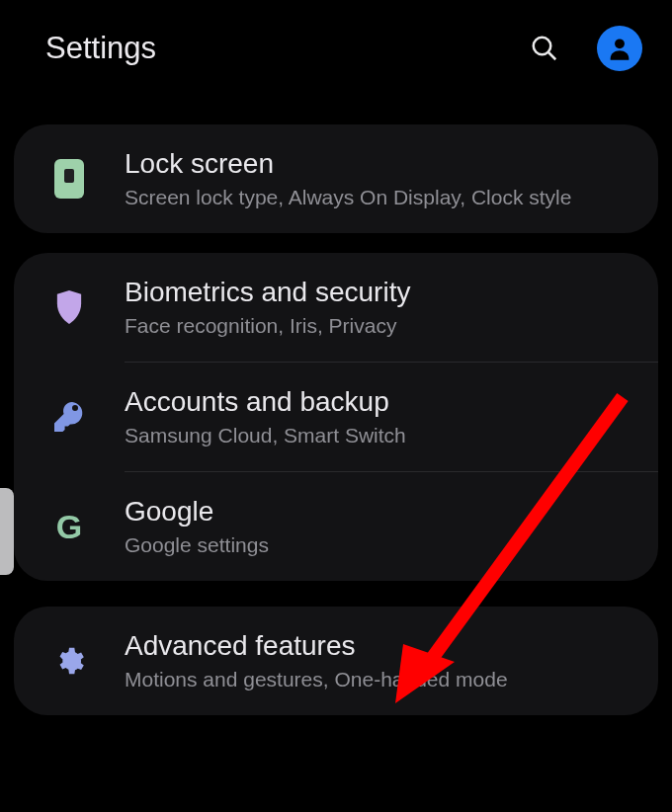 Image resolution: width=672 pixels, height=812 pixels. What do you see at coordinates (69, 179) in the screenshot?
I see `lock-icon` at bounding box center [69, 179].